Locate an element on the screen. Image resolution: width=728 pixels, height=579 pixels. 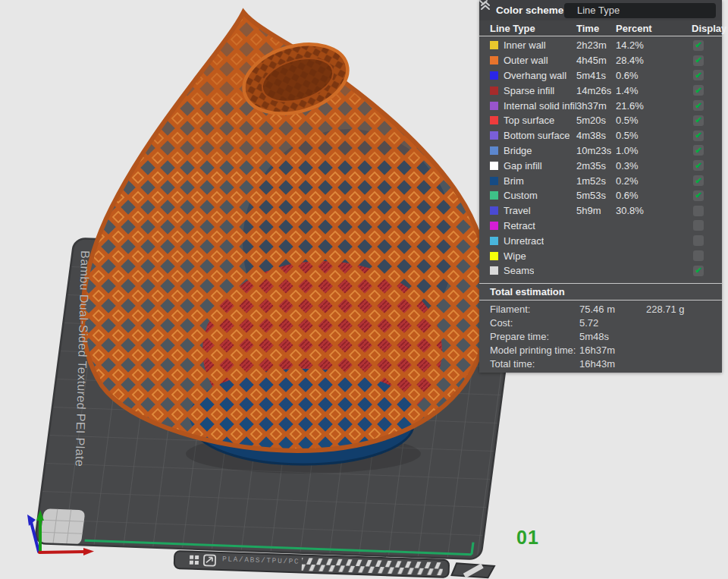
line-type-row: Gap infill2m35s0.3%✔ is located at coordinates (601, 165).